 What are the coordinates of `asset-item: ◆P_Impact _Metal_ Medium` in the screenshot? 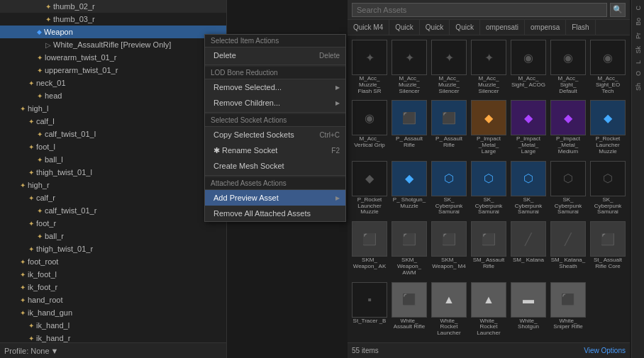 It's located at (568, 128).